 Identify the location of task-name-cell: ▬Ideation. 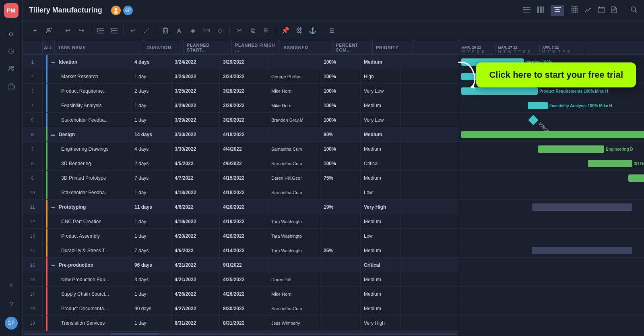
(87, 62).